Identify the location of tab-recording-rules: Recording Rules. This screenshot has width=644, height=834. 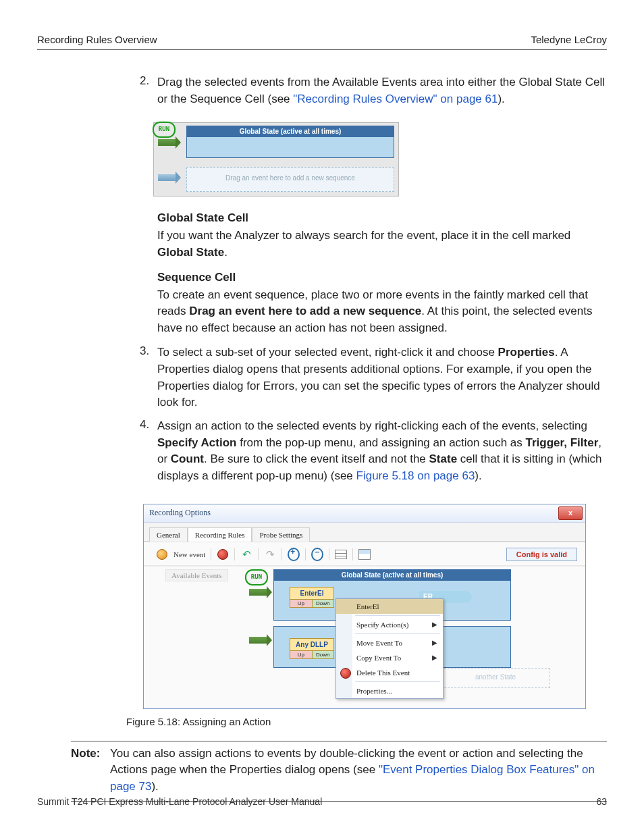
(220, 535).